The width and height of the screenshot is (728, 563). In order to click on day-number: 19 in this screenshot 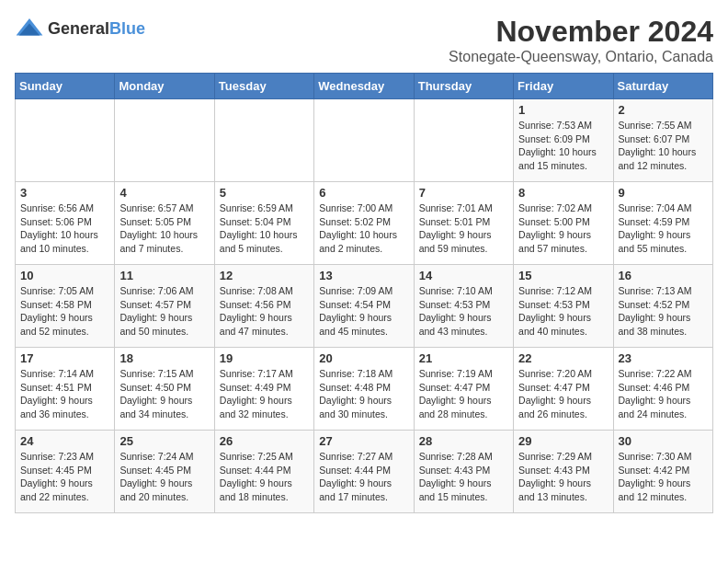, I will do `click(265, 359)`.